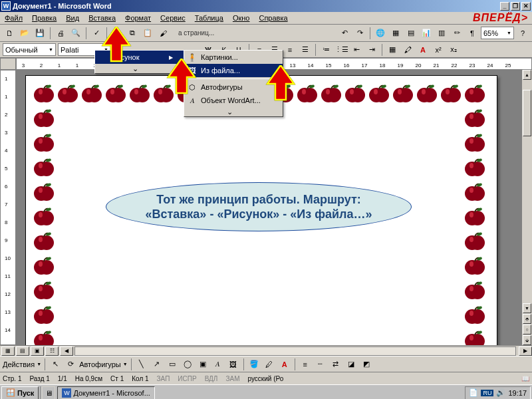  Describe the element at coordinates (423, 50) in the screenshot. I see `font-color-icon: A` at that location.